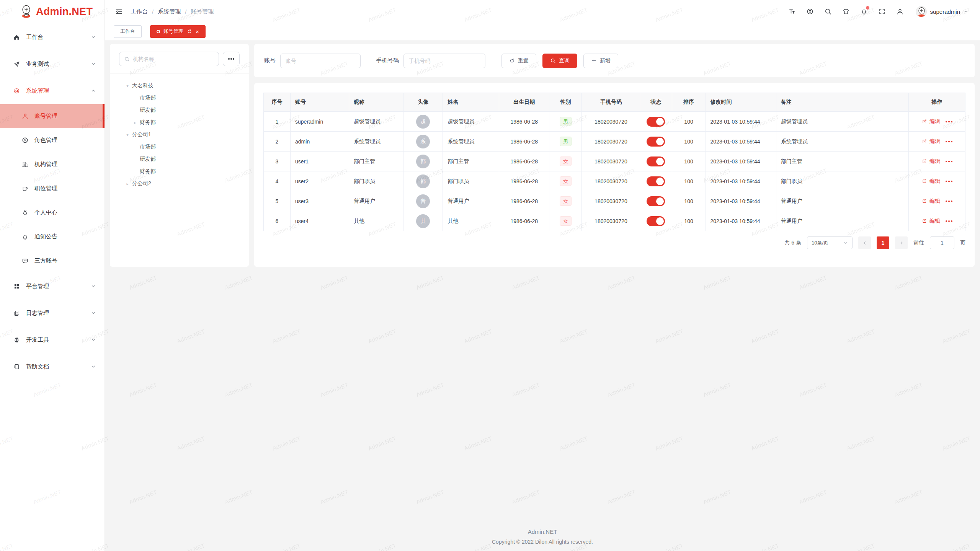 The width and height of the screenshot is (980, 551). What do you see at coordinates (148, 171) in the screenshot?
I see `tree-node-label: 财务部` at bounding box center [148, 171].